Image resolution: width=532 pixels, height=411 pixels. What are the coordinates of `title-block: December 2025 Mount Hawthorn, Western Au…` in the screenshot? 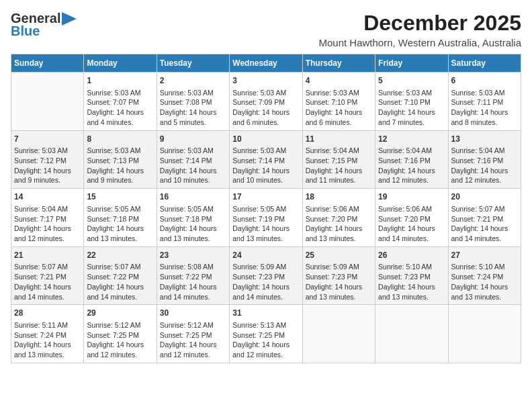 It's located at (420, 30).